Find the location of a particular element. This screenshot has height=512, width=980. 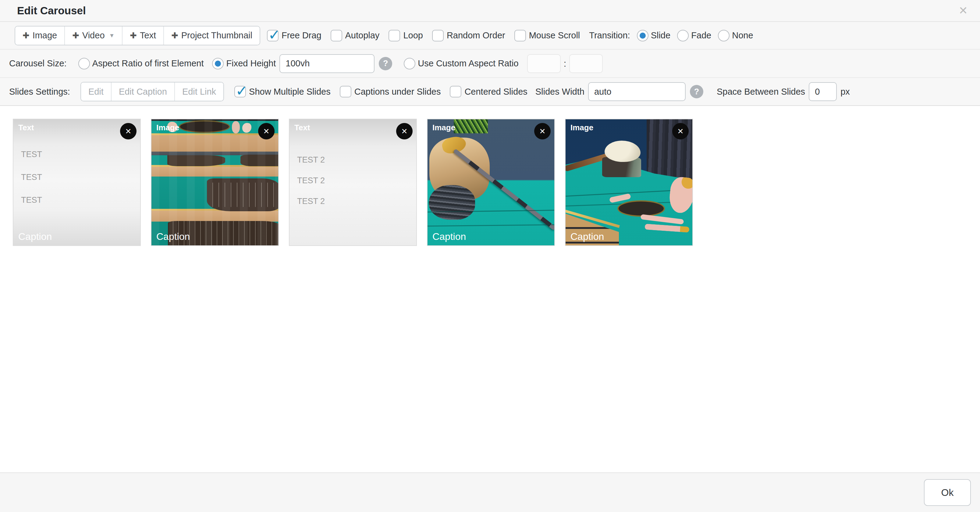

checkbox-captions-under-slides: Captions under Slides is located at coordinates (390, 92).